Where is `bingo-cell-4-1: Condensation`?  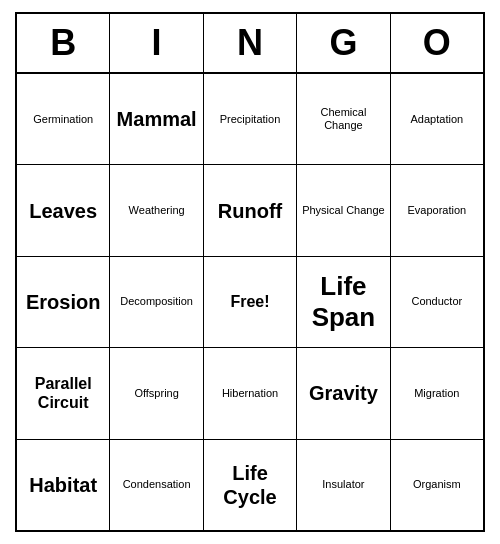 bingo-cell-4-1: Condensation is located at coordinates (156, 485).